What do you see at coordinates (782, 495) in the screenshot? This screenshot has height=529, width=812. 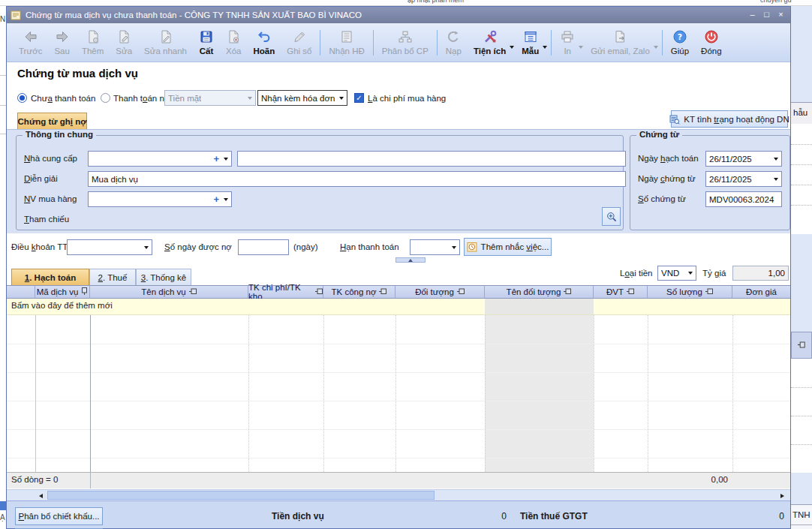 I see `scroll-right-button` at bounding box center [782, 495].